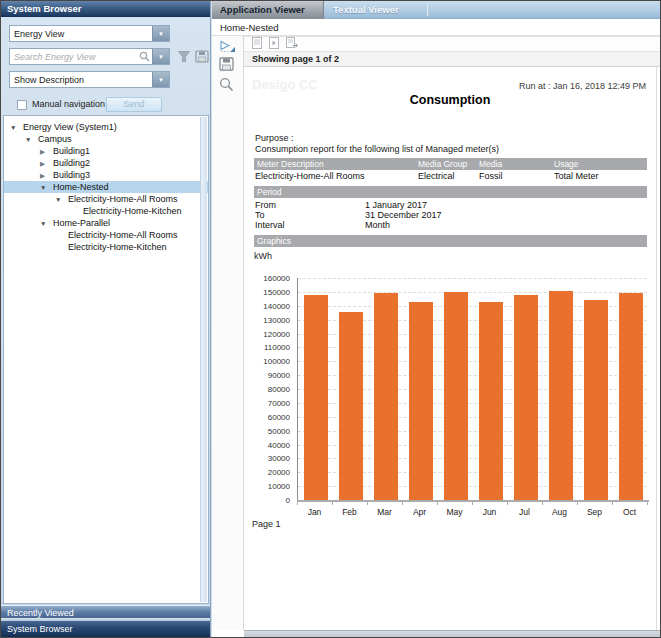 This screenshot has height=638, width=661. I want to click on tree-item-label: Building2, so click(72, 163).